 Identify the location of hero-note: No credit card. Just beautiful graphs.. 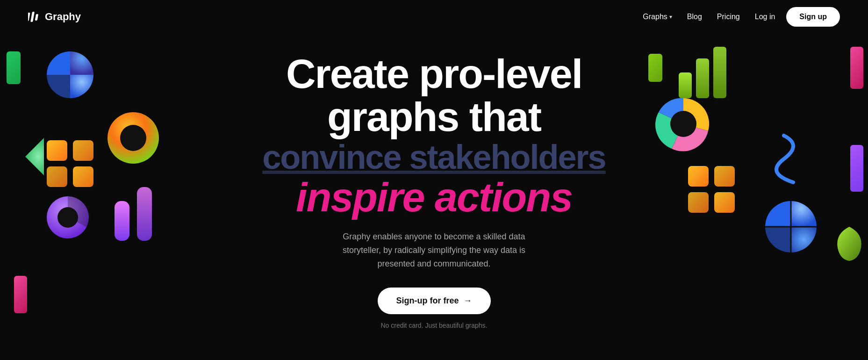
(434, 325).